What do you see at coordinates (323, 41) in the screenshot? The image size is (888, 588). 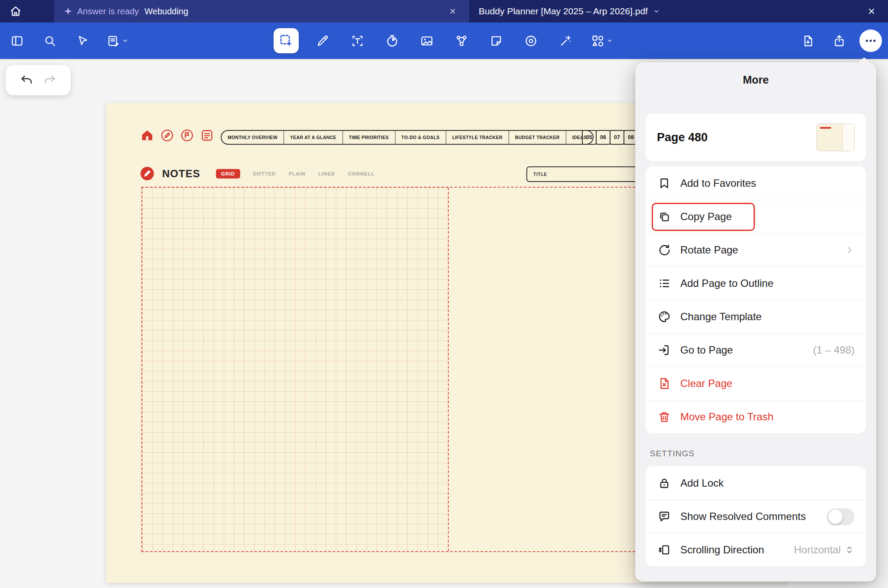 I see `pen-tool-button` at bounding box center [323, 41].